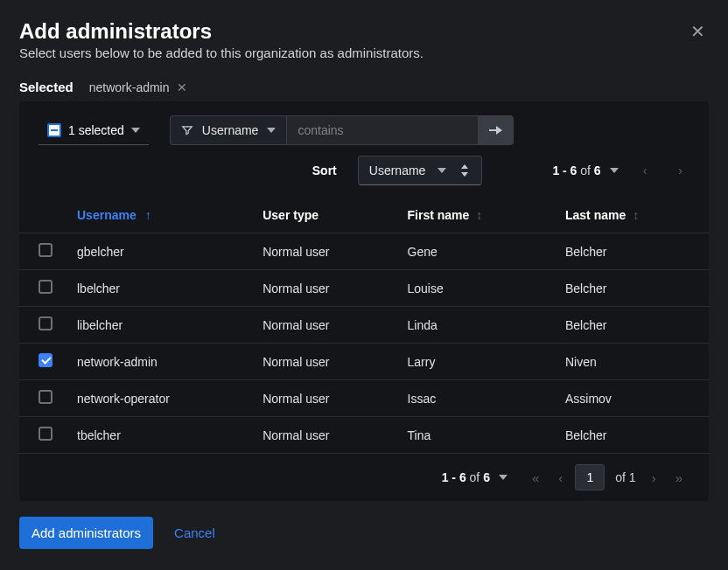 This screenshot has height=570, width=728. Describe the element at coordinates (397, 170) in the screenshot. I see `sort-field-value: Username` at that location.